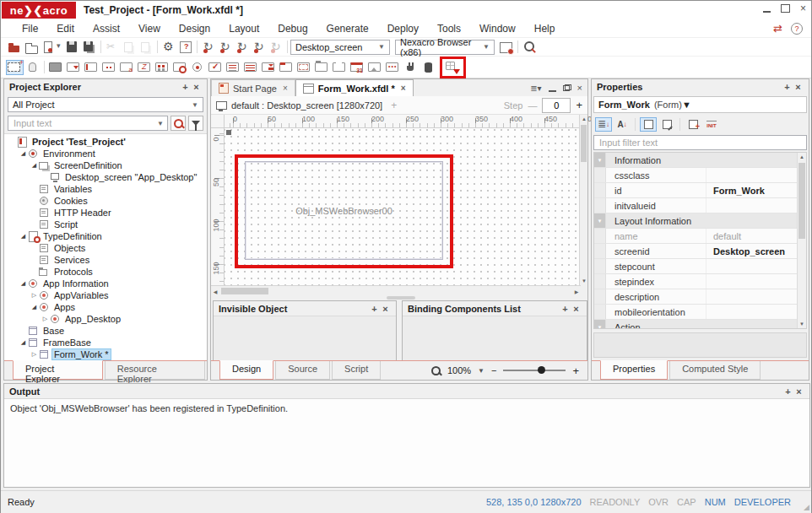 This screenshot has height=513, width=812. Describe the element at coordinates (215, 291) in the screenshot. I see `scroll-left-icon: ◀` at that location.